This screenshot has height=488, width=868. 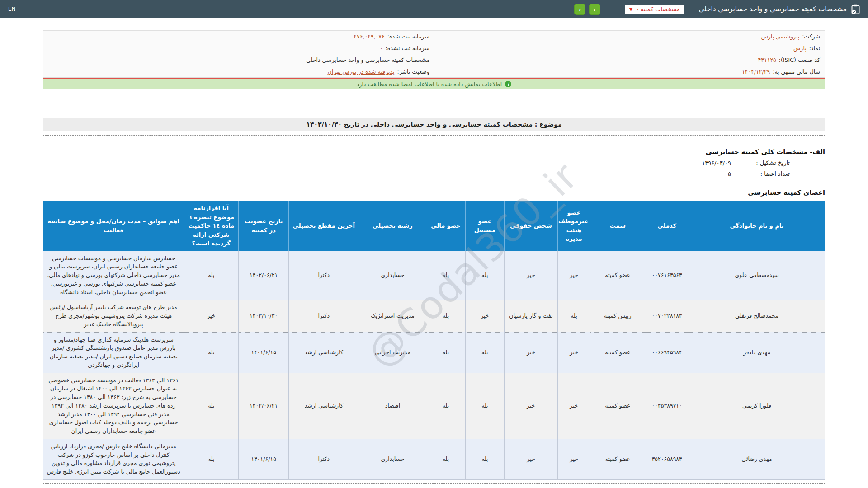 What do you see at coordinates (434, 192) in the screenshot?
I see `members-table-heading: اعضای کمیته حسابرسی` at bounding box center [434, 192].